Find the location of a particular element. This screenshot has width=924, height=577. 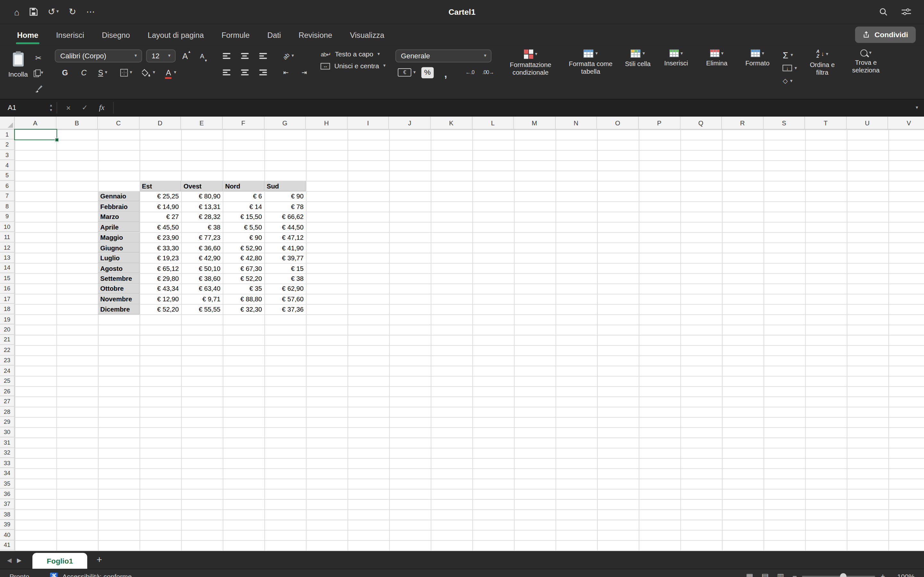

column-header-K: K is located at coordinates (452, 123).